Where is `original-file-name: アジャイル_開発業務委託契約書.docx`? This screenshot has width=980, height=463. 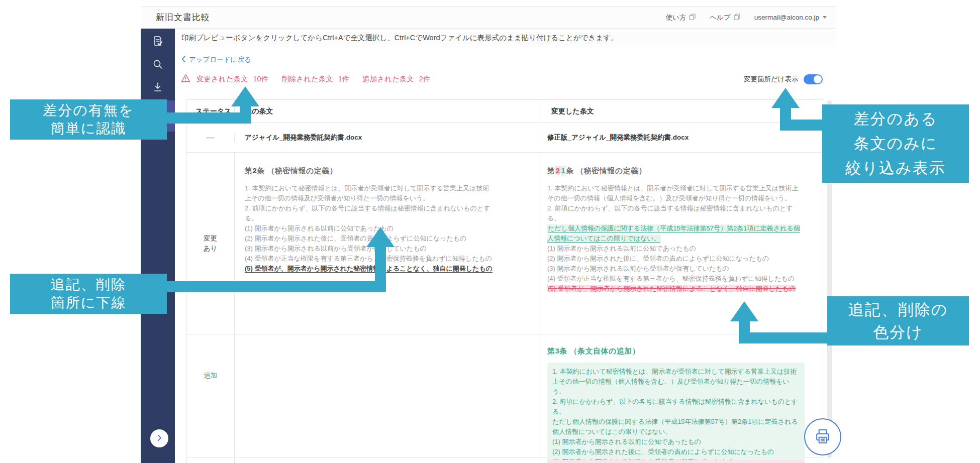
original-file-name: アジャイル_開発業務委託契約書.docx is located at coordinates (388, 138).